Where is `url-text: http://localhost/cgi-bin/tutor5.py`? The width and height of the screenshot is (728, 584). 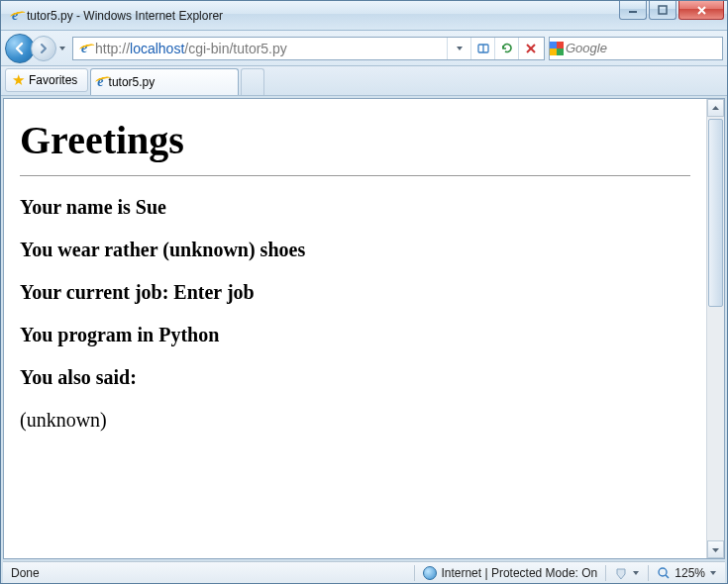
url-text: http://localhost/cgi-bin/tutor5.py is located at coordinates (269, 49).